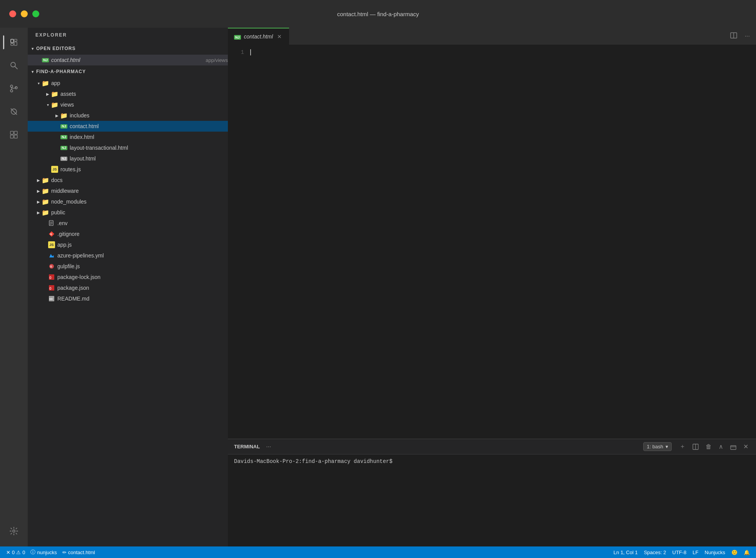  Describe the element at coordinates (128, 202) in the screenshot. I see `tree-item-node-modules: ▶ 📁 node_modules` at that location.